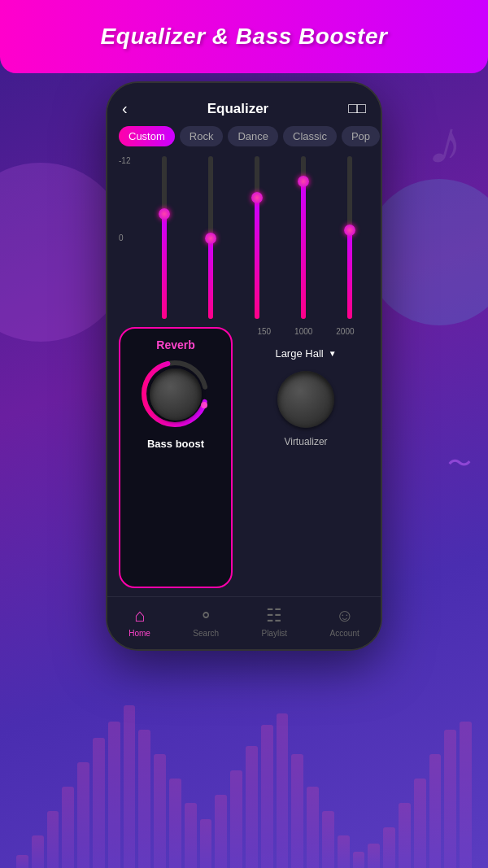 The image size is (488, 868). I want to click on app-title: Equalizer & Bass Booster, so click(244, 37).